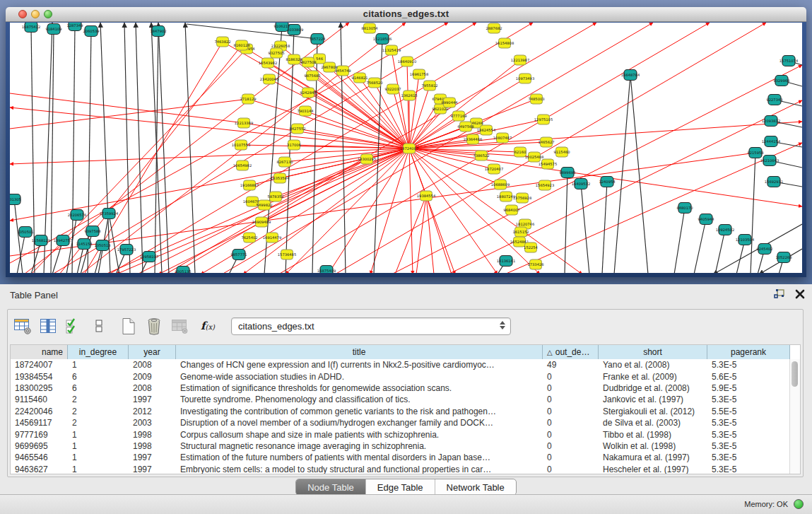  What do you see at coordinates (54, 30) in the screenshot?
I see `graph-node: 9184109` at bounding box center [54, 30].